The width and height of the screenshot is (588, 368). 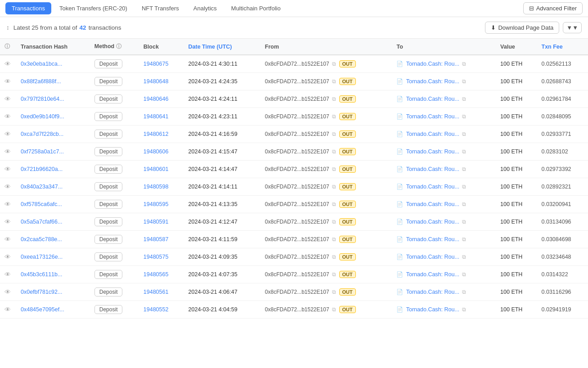 I want to click on transaction-hash-link: 0xf7258a0a1c7..., so click(x=42, y=152).